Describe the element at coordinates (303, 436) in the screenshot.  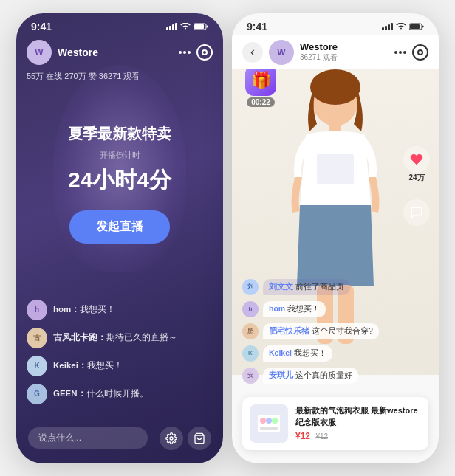
I see `price-current: ¥12` at that location.